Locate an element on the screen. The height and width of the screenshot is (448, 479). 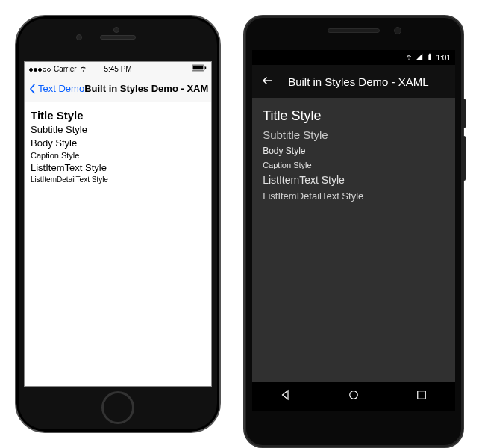
back-button is located at coordinates (268, 82).